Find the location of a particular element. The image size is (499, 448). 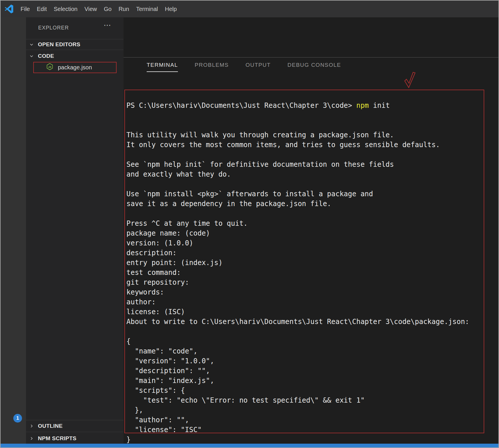

section-label: OPEN EDITORS is located at coordinates (59, 45).